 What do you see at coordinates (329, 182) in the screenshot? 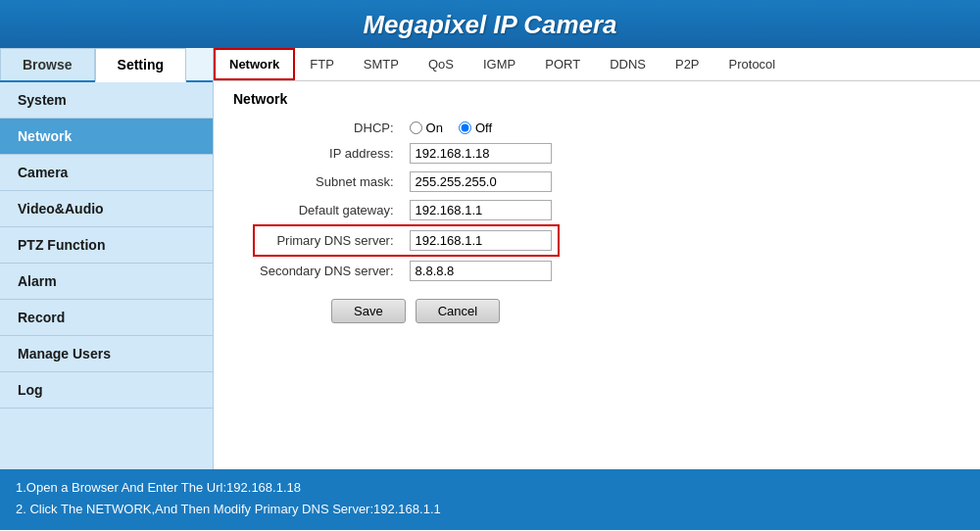
I see `subnet-mask-label: Subnet mask:` at bounding box center [329, 182].